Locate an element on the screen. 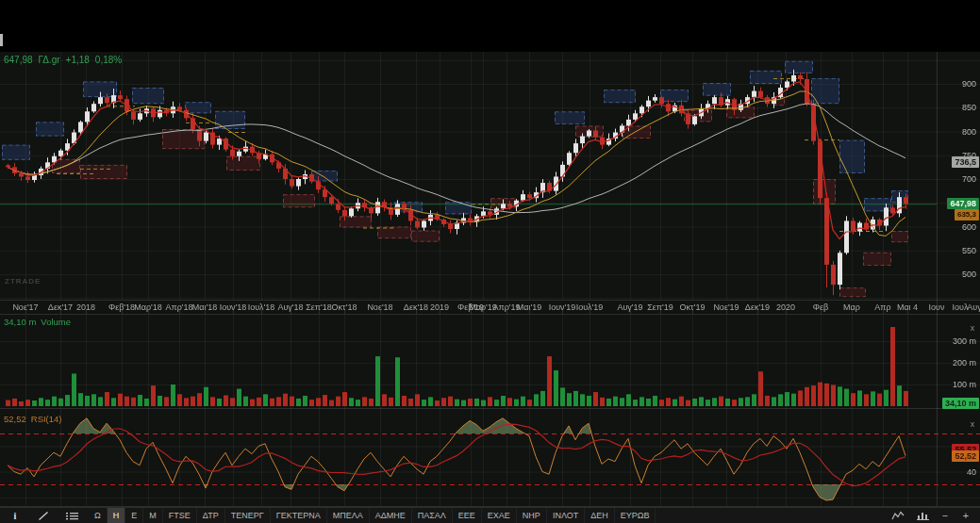 This screenshot has width=980, height=523. volume-panel-label: 34,10 m Volume is located at coordinates (38, 322).